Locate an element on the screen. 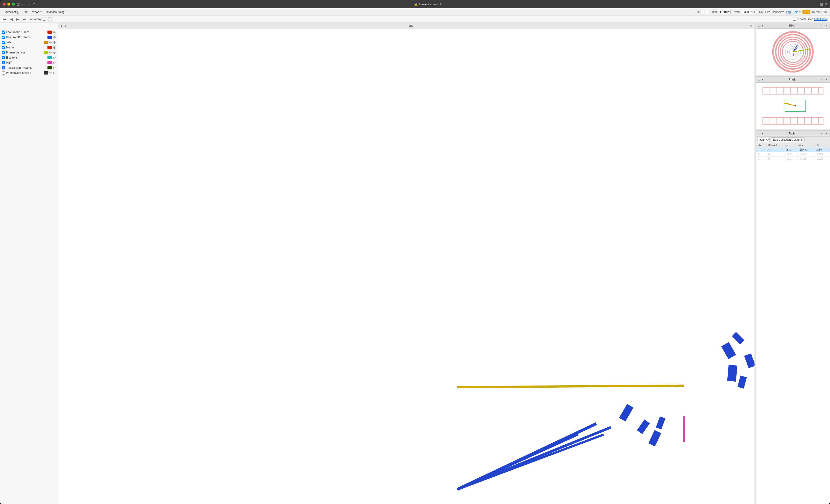 The width and height of the screenshot is (830, 504). table-expand-button: + is located at coordinates (763, 133).